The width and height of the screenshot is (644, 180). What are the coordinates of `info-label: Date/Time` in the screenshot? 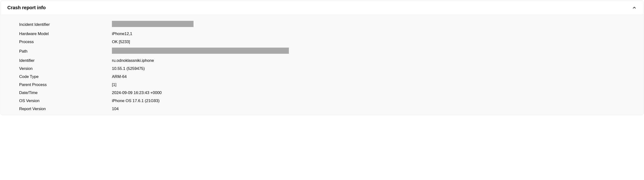 It's located at (66, 93).